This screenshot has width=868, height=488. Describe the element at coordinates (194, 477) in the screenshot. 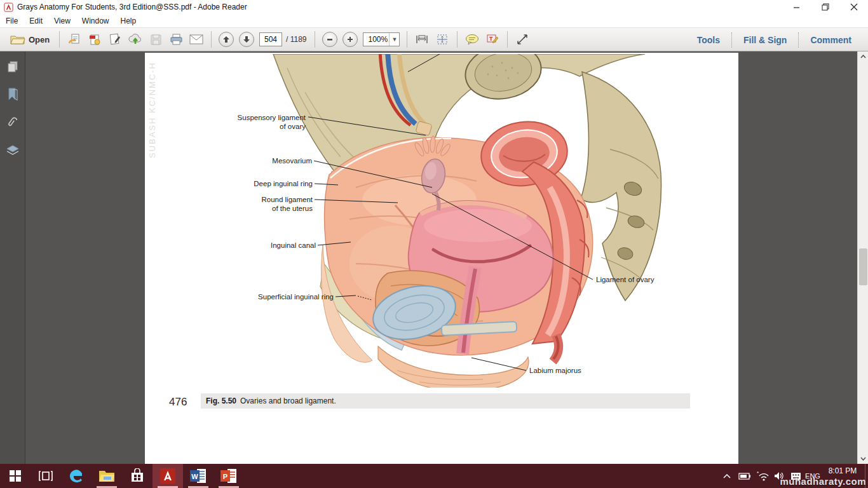

I see `svg-text: W` at that location.